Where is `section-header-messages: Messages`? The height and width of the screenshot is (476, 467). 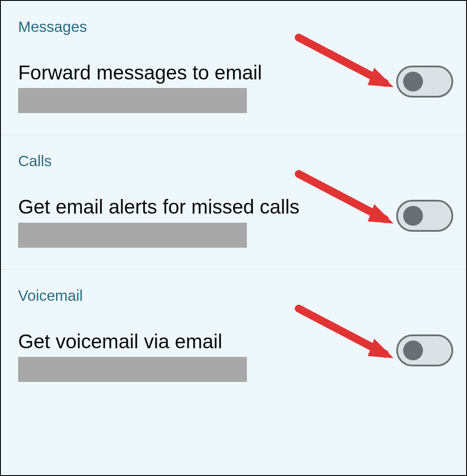
section-header-messages: Messages is located at coordinates (236, 27).